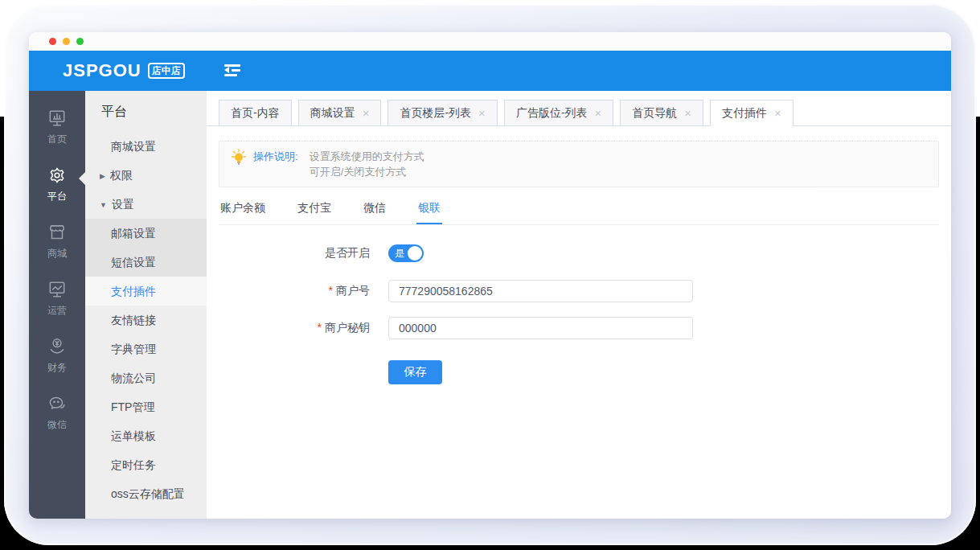 This screenshot has height=550, width=980. Describe the element at coordinates (662, 113) in the screenshot. I see `tab-home-nav: 首页导航 ×` at that location.